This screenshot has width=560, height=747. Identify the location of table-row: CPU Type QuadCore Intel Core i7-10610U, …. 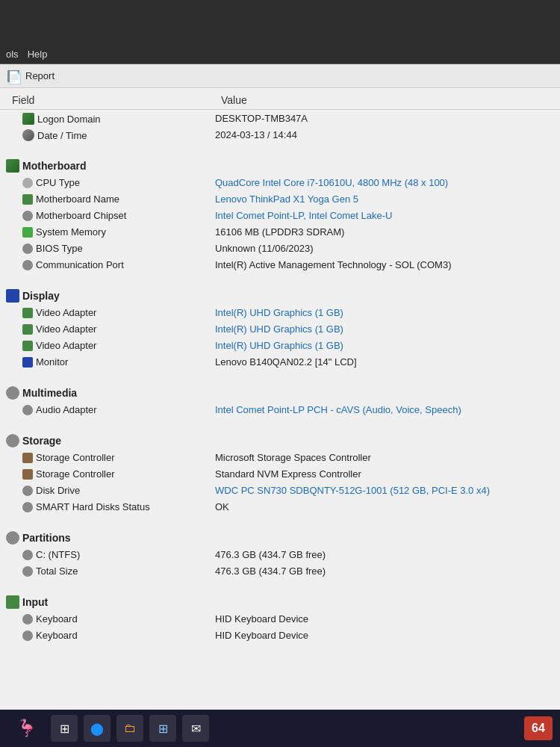
(280, 184).